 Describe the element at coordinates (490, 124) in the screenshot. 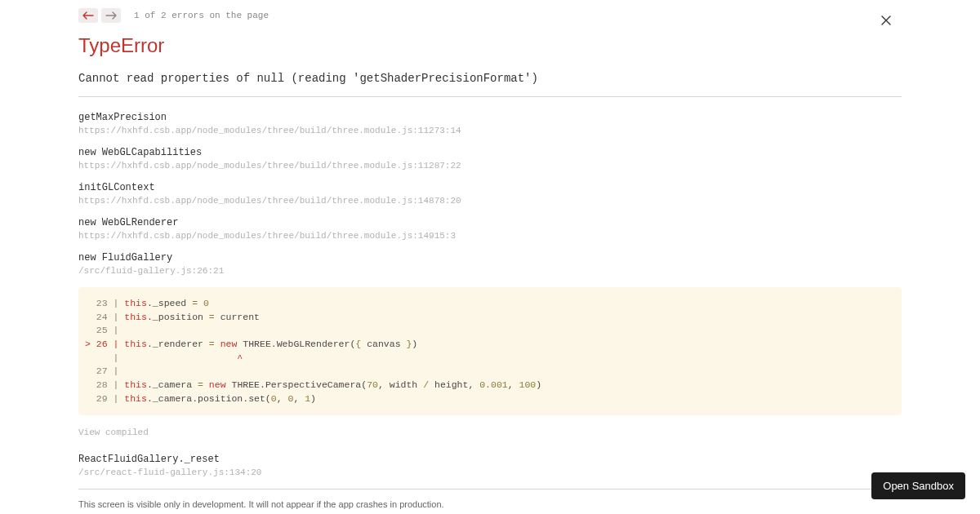

I see `stack-frame: getMaxPrecisionhttps://hxhfd.csb.app/nod…` at that location.